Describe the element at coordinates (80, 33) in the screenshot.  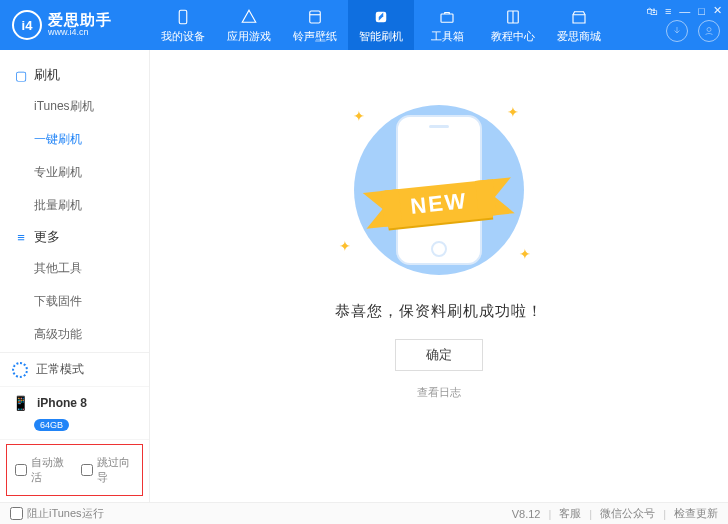
I see `app-url: www.i4.cn` at that location.